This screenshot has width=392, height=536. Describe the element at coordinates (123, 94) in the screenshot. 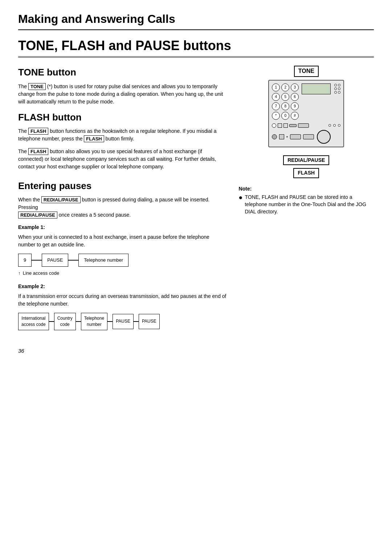

I see `tone-button-description: The TONE (*) button is used for rotary p…` at that location.